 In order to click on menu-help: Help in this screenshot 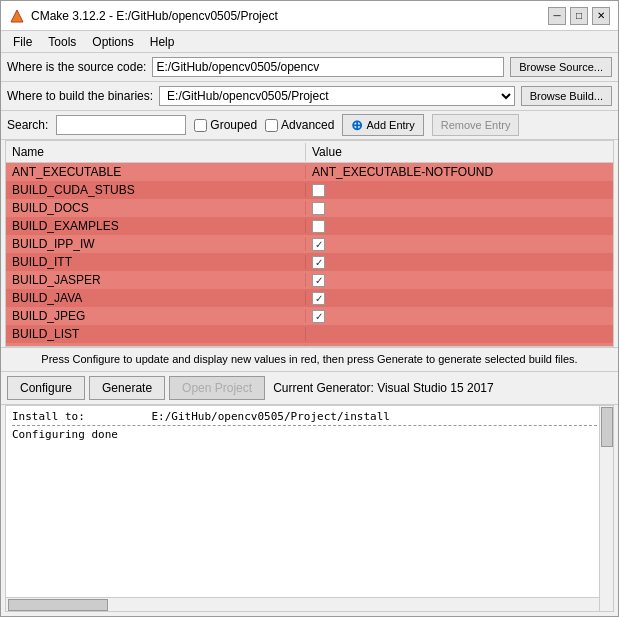, I will do `click(162, 42)`.